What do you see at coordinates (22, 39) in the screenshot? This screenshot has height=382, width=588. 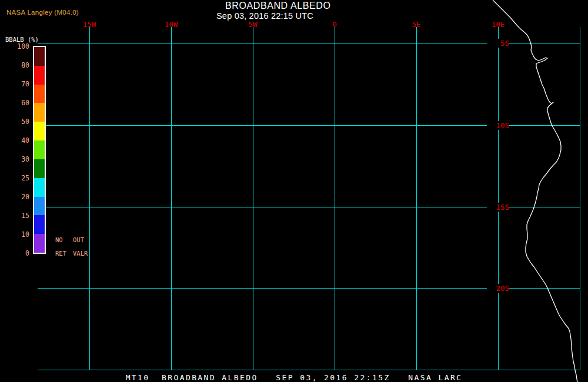 I see `colorbar-title: BBALB (%)` at bounding box center [22, 39].